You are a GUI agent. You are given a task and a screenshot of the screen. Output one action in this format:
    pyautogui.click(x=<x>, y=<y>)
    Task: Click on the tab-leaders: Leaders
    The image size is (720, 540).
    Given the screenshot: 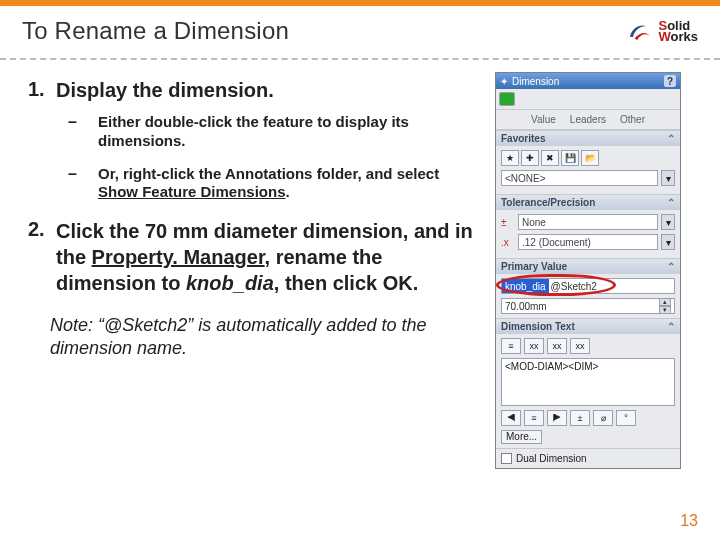 What is the action you would take?
    pyautogui.click(x=588, y=120)
    